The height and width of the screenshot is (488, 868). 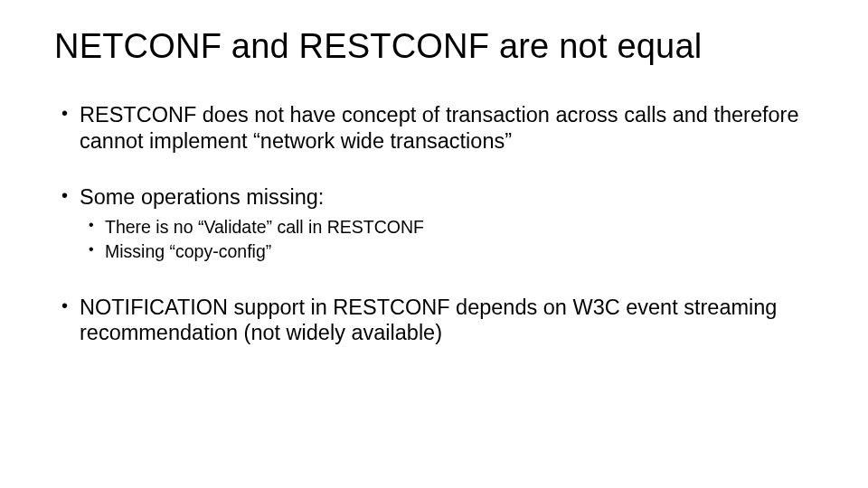 What do you see at coordinates (439, 128) in the screenshot?
I see `bullet-text: RESTCONF does not have concept of transa…` at bounding box center [439, 128].